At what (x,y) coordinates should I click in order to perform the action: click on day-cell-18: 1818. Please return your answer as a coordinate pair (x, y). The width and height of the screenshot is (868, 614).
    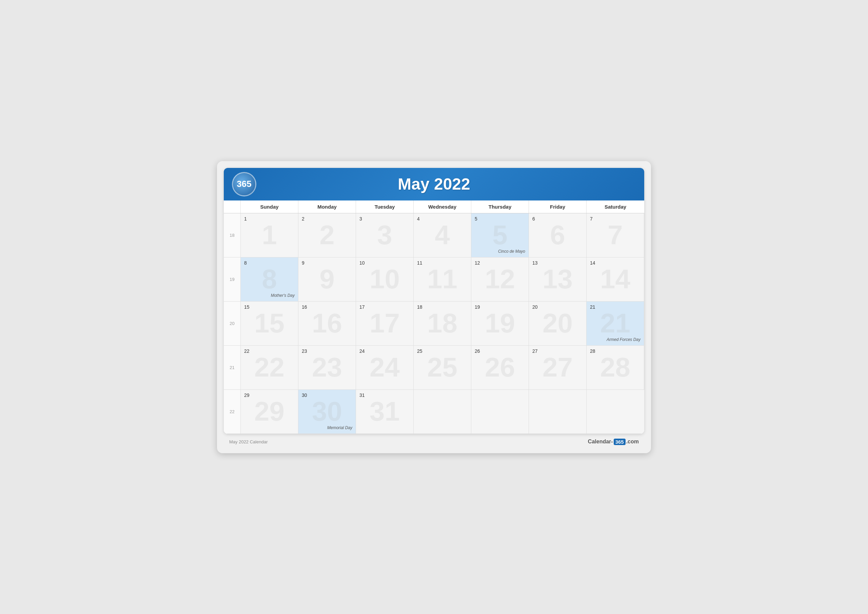
    Looking at the image, I should click on (442, 324).